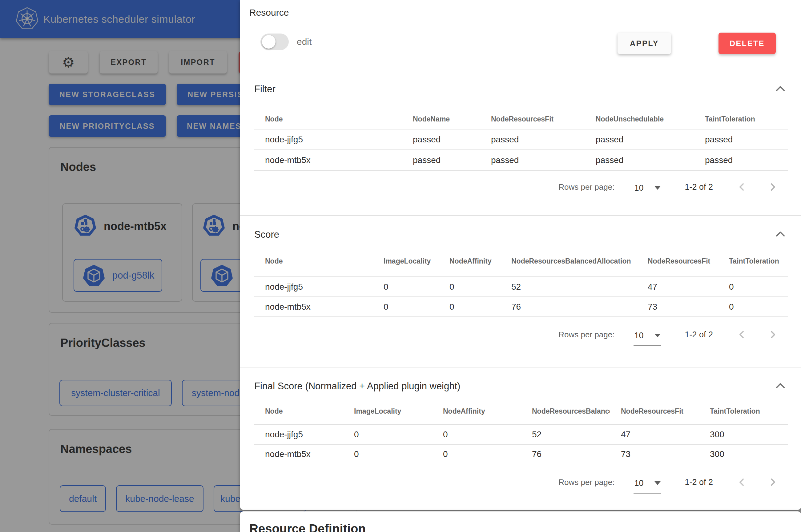  What do you see at coordinates (521, 140) in the screenshot?
I see `filter-table: NodeNodeNameNodeResourcesFitNodeUnschedu…` at bounding box center [521, 140].